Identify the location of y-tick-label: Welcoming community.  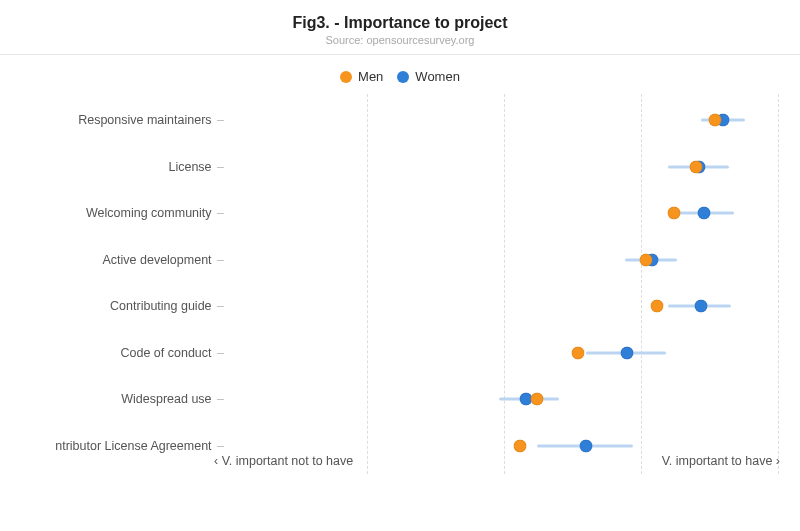
(155, 213).